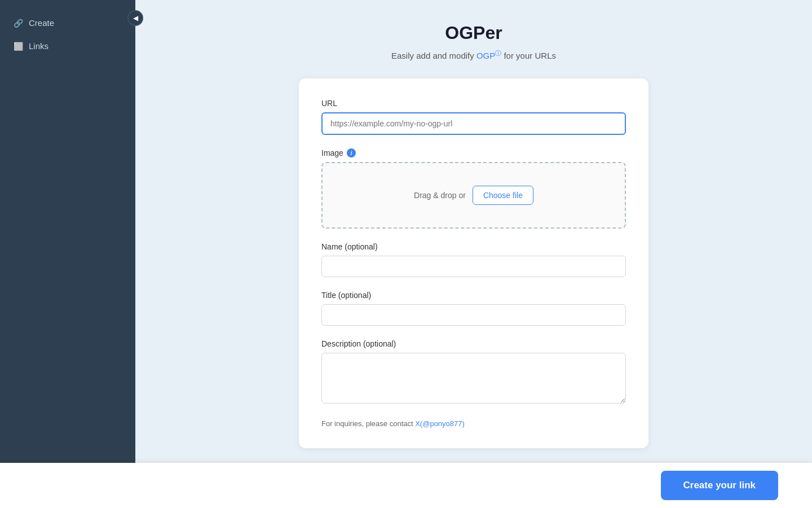 This screenshot has width=812, height=508. I want to click on bottom-bar: Create your link, so click(406, 485).